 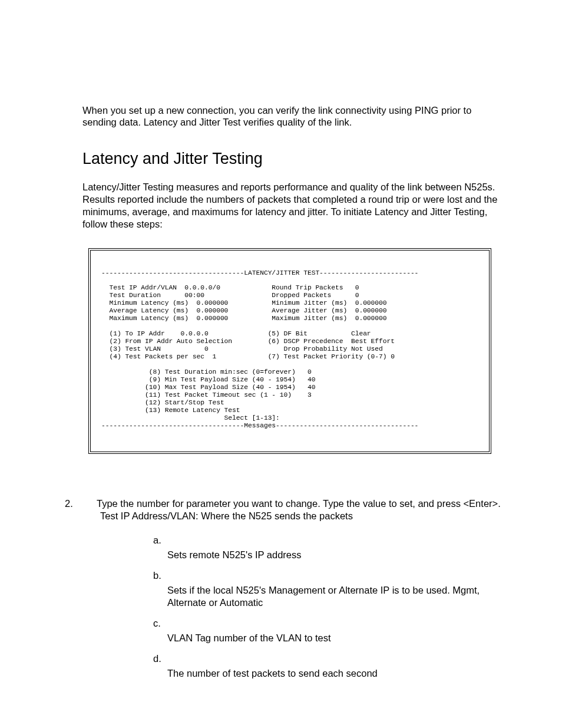 What do you see at coordinates (335, 597) in the screenshot?
I see `subitem-desc-b: Sets if the local N525's Management or A…` at bounding box center [335, 597].